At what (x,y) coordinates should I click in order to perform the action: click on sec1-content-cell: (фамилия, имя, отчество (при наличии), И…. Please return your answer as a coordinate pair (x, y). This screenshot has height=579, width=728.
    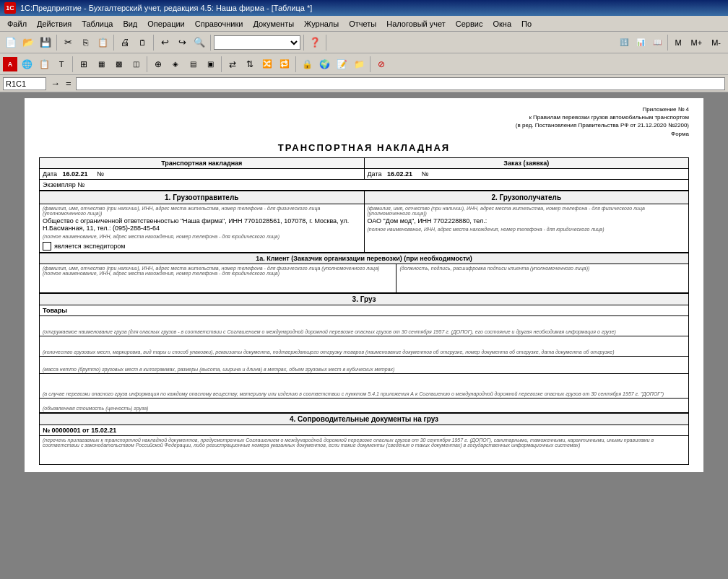
    Looking at the image, I should click on (202, 228).